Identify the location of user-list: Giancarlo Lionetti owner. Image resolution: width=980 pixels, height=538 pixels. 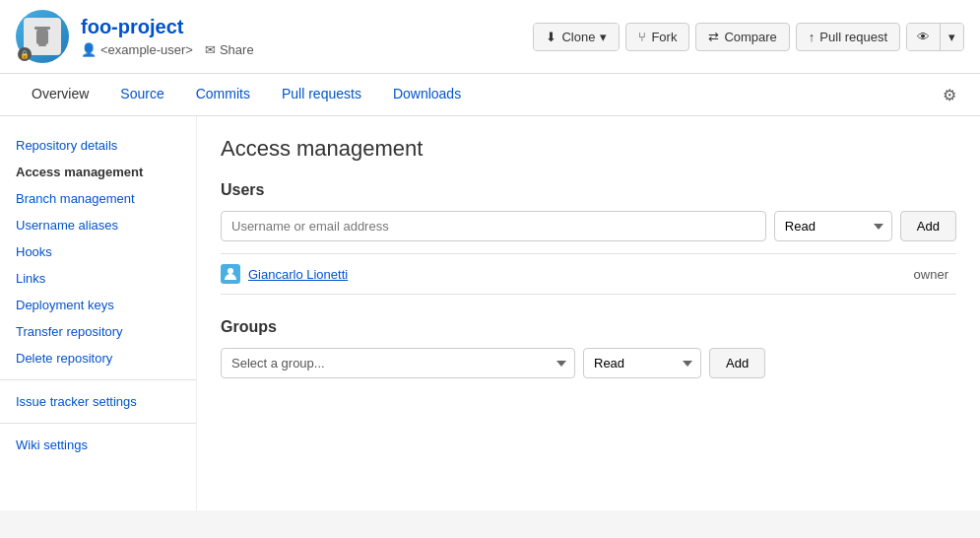
(589, 274).